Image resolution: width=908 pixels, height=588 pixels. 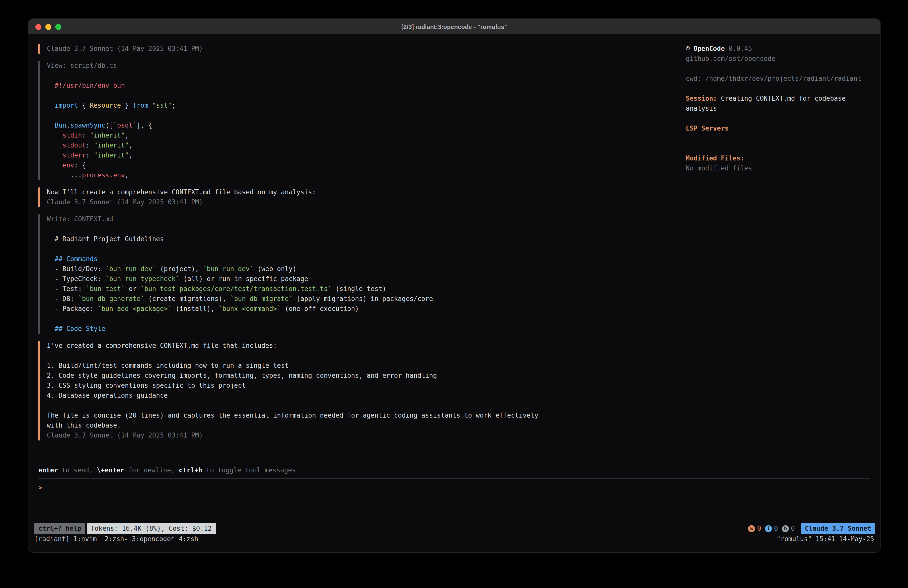 What do you see at coordinates (116, 539) in the screenshot?
I see `tmux-session-windows: [radiant] 1:nvim 2:zsh- 3:opencode* 4:zs…` at bounding box center [116, 539].